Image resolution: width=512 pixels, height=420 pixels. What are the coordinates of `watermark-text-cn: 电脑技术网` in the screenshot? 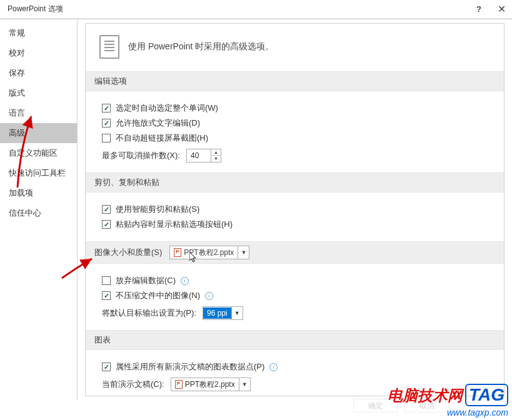 It's located at (425, 396).